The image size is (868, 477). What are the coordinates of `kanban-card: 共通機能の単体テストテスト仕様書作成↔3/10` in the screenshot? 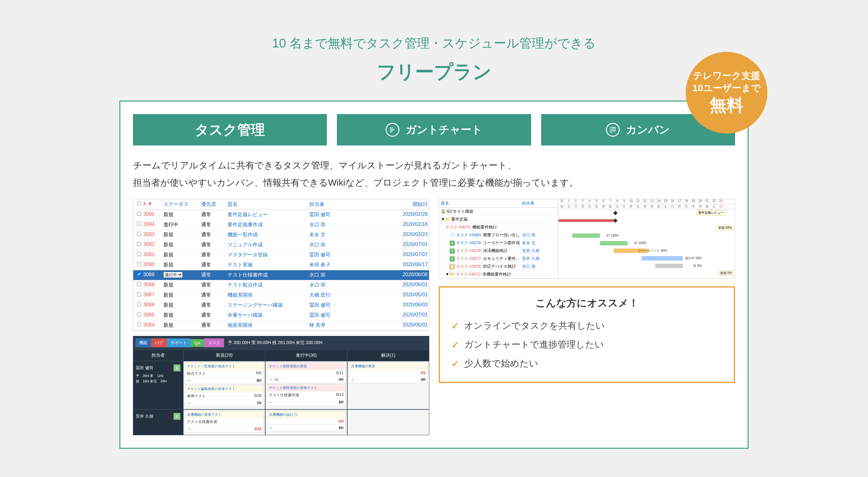 It's located at (224, 422).